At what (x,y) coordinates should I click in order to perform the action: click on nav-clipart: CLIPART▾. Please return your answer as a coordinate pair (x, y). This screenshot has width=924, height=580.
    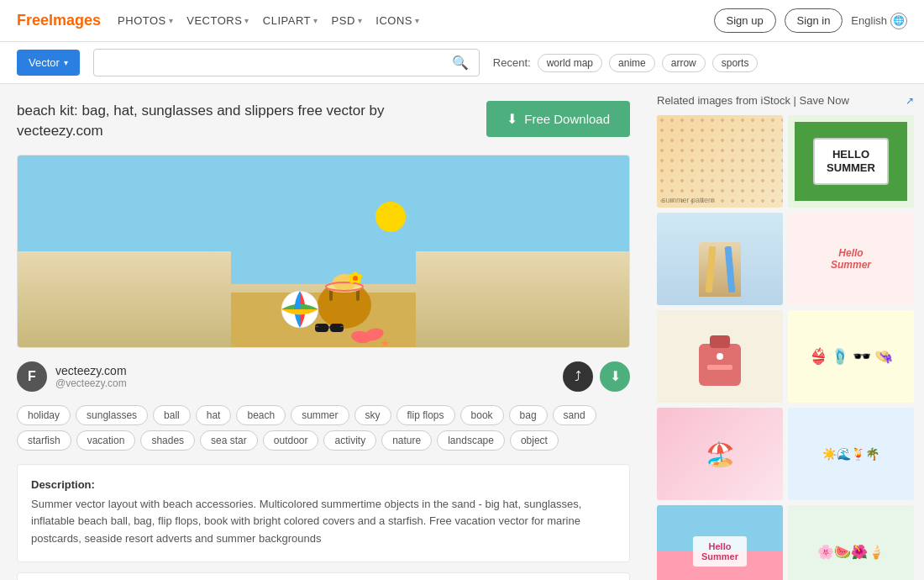
    Looking at the image, I should click on (291, 20).